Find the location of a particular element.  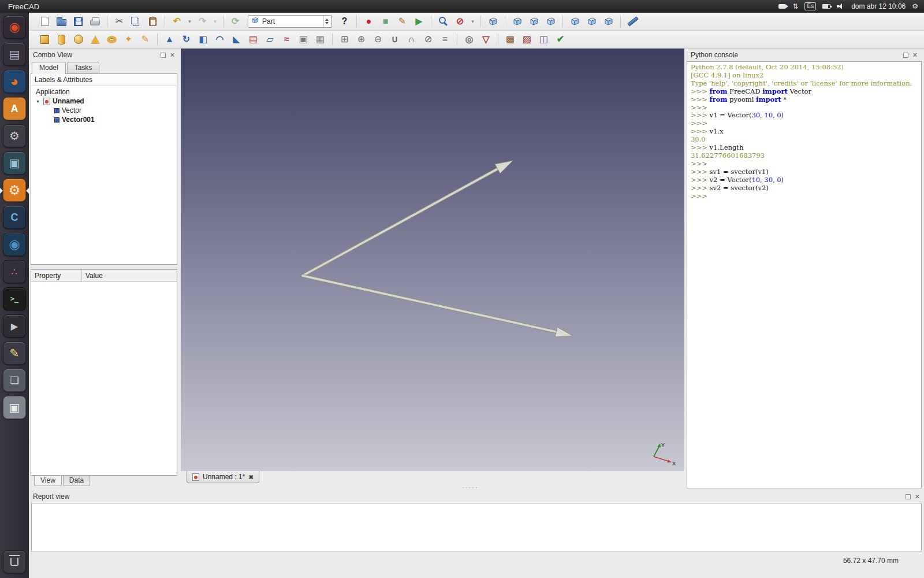

part-union-button: ∪ is located at coordinates (395, 39).